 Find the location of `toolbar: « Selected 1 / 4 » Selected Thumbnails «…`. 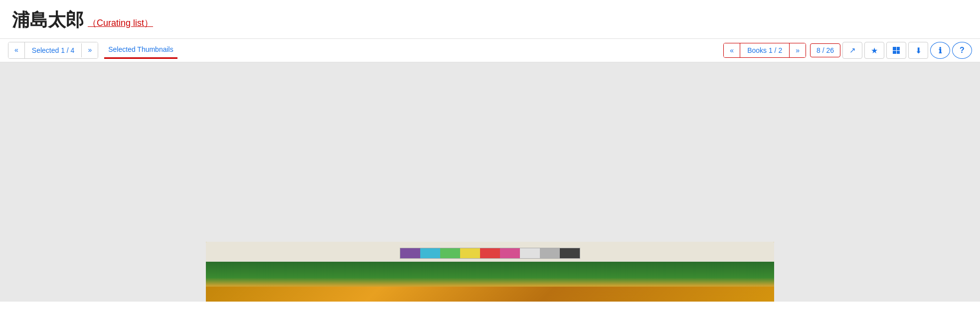

toolbar: « Selected 1 / 4 » Selected Thumbnails «… is located at coordinates (490, 50).